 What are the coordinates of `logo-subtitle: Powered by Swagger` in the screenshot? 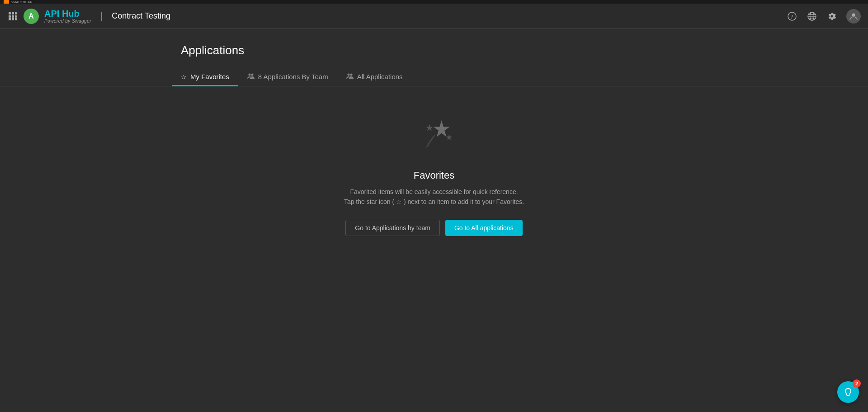 It's located at (68, 21).